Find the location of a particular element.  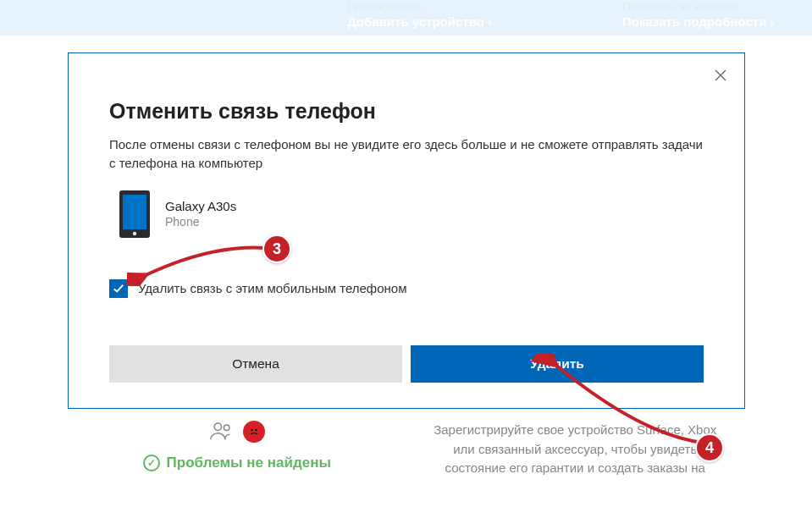

info-card: Зарегистрируйте свое устройство Surface,… is located at coordinates (576, 449).